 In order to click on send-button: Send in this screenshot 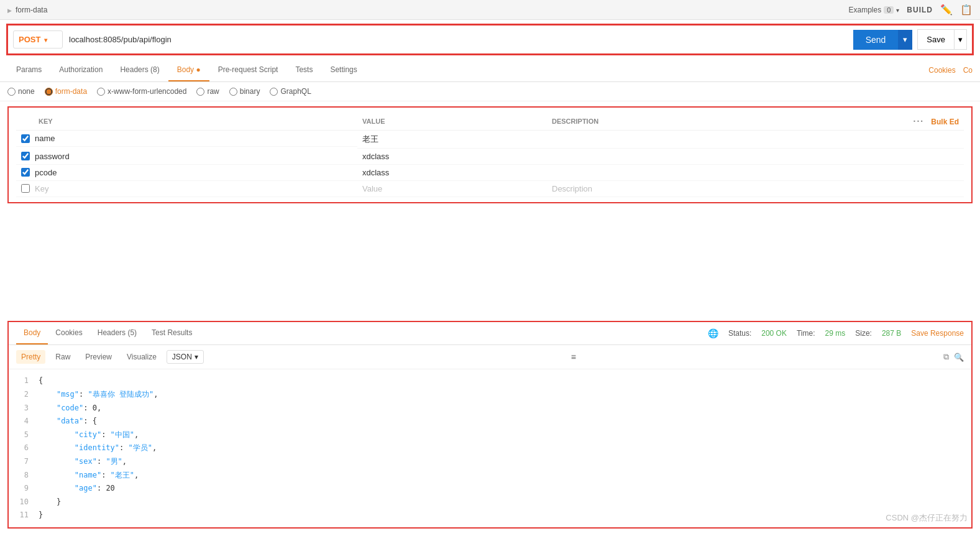, I will do `click(876, 40)`.